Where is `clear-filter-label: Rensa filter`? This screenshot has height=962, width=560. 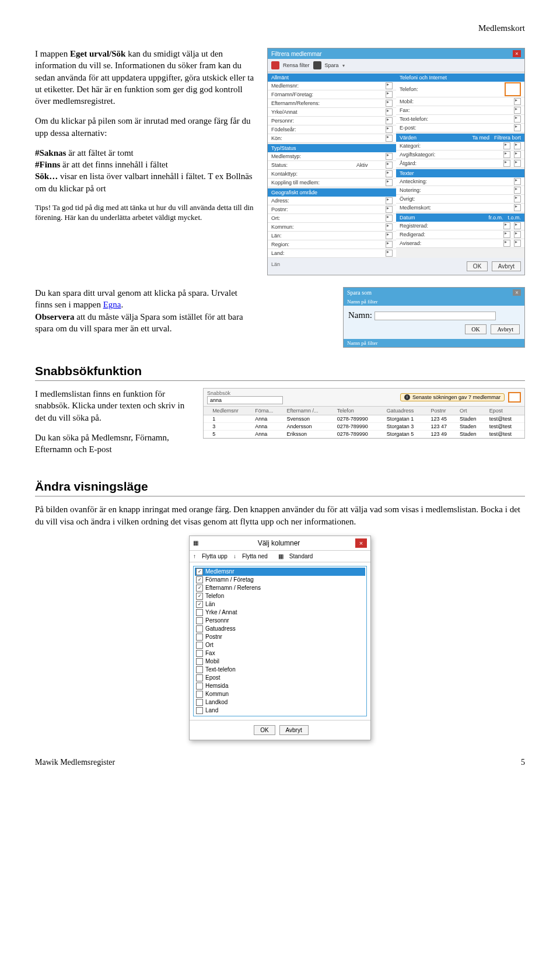
clear-filter-label: Rensa filter is located at coordinates (296, 65).